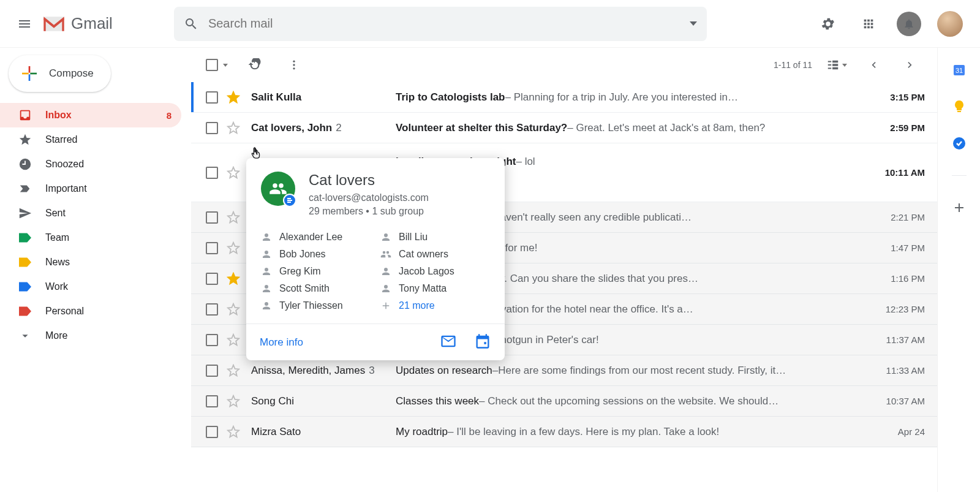 Image resolution: width=980 pixels, height=492 pixels. Describe the element at coordinates (873, 65) in the screenshot. I see `page-prev-button` at that location.